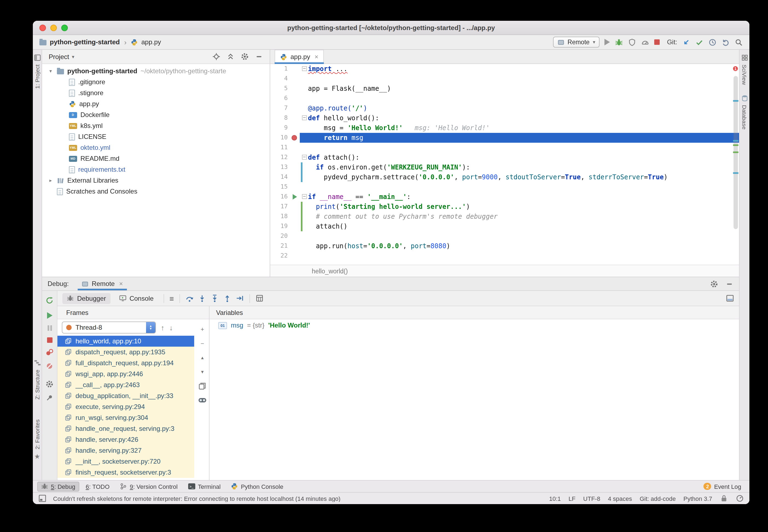 The width and height of the screenshot is (768, 532). I want to click on code-text: −import ..., so click(520, 69).